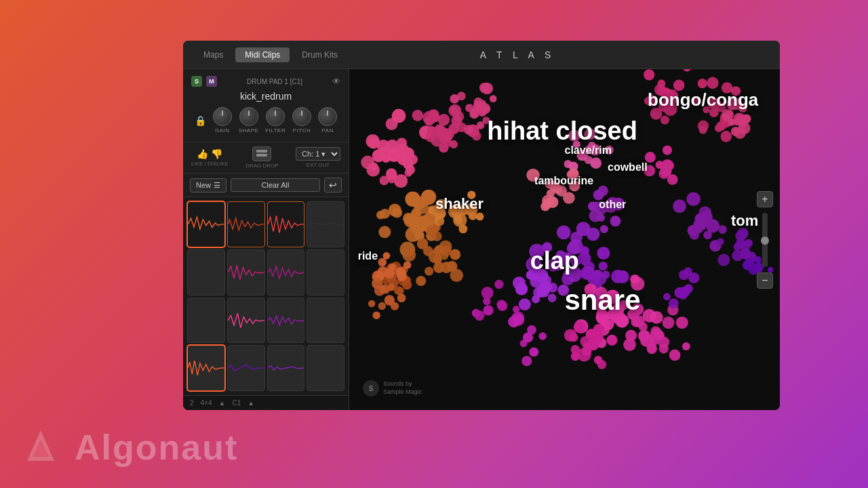  Describe the element at coordinates (266, 96) in the screenshot. I see `pad-name: kick_redrum` at that location.